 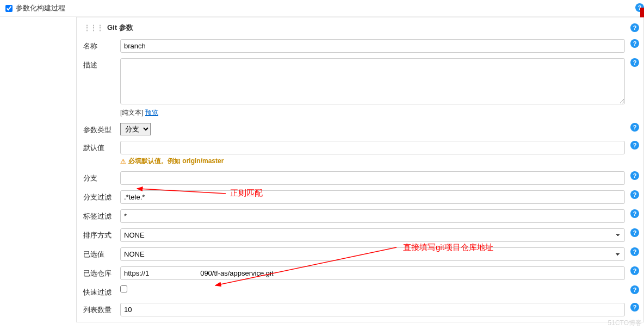 I want to click on parameterized-build-checkbox, so click(x=9, y=9).